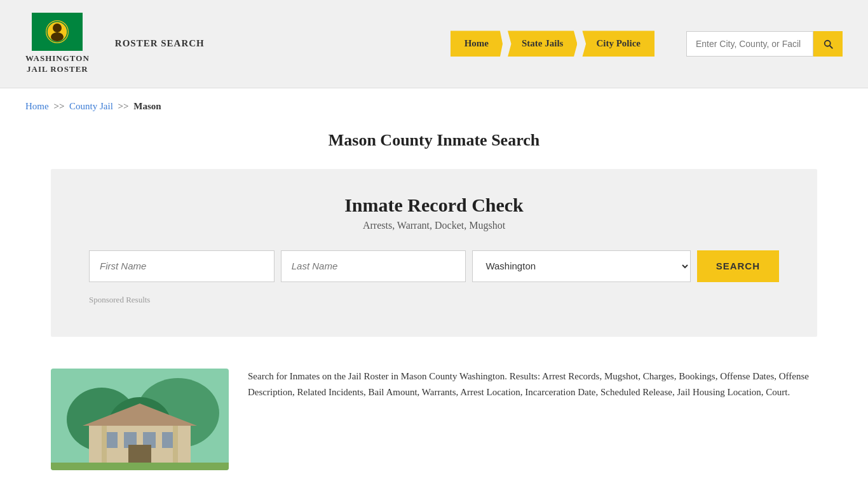 The width and height of the screenshot is (868, 488). I want to click on breadcrumb-area: Home >> County Jail >> Mason, so click(434, 103).